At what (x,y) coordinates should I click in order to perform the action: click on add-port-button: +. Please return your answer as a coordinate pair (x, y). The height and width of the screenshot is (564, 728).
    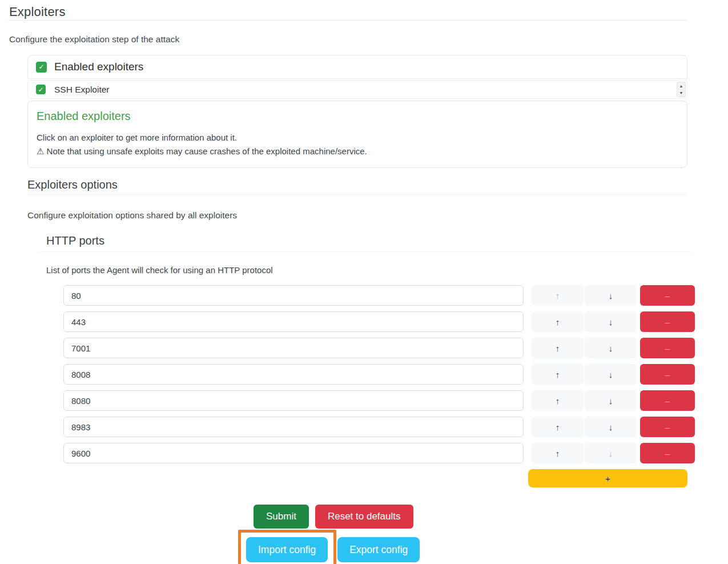
    Looking at the image, I should click on (608, 478).